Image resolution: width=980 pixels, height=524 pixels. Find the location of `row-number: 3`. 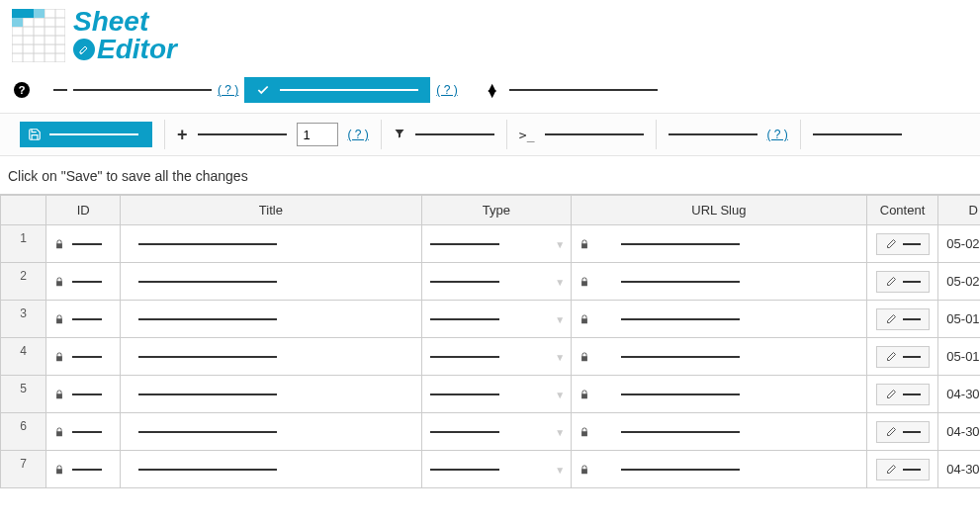

row-number: 3 is located at coordinates (24, 319).